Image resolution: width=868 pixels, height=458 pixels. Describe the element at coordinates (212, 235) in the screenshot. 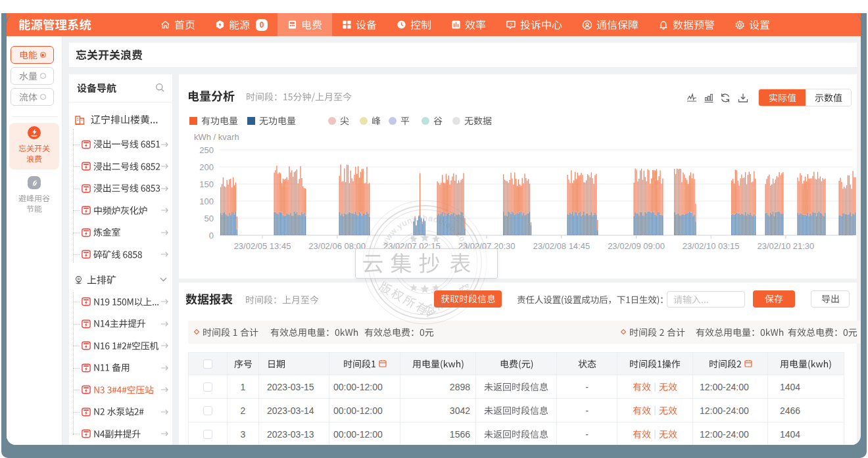

I see `svg-text: 0` at that location.